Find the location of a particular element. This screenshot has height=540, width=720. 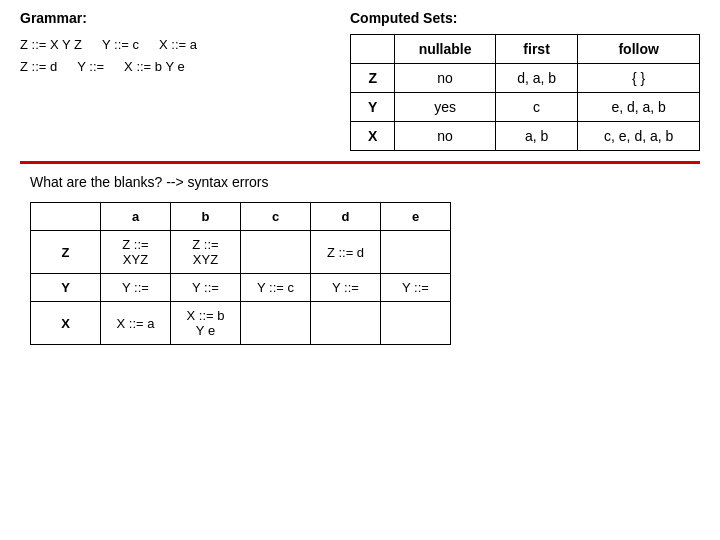

blanks-cell-a: Z ::= XYZ is located at coordinates (136, 252).